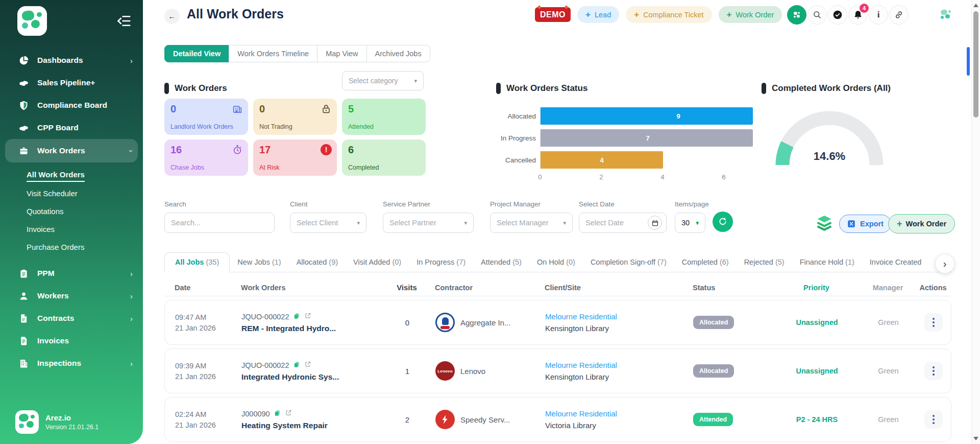 This screenshot has height=444, width=980. Describe the element at coordinates (614, 425) in the screenshot. I see `site-name: Victoria Library` at that location.